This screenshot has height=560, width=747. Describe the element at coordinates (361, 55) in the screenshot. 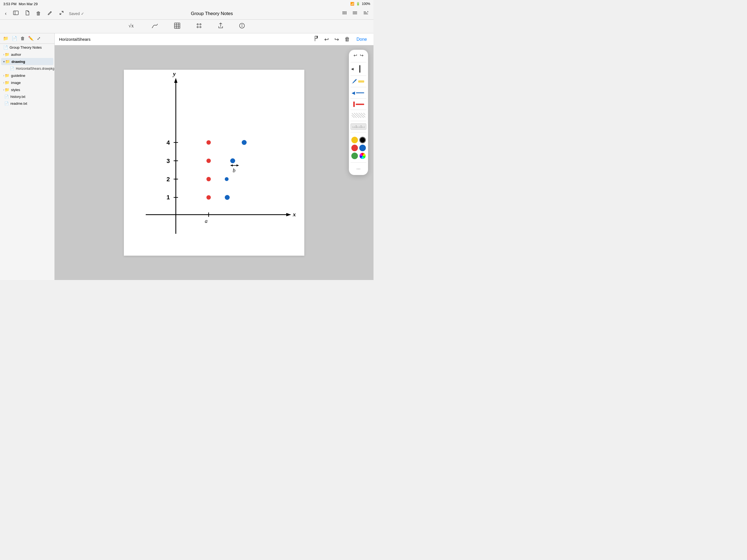

I see `tools-redo-button: ↪` at that location.